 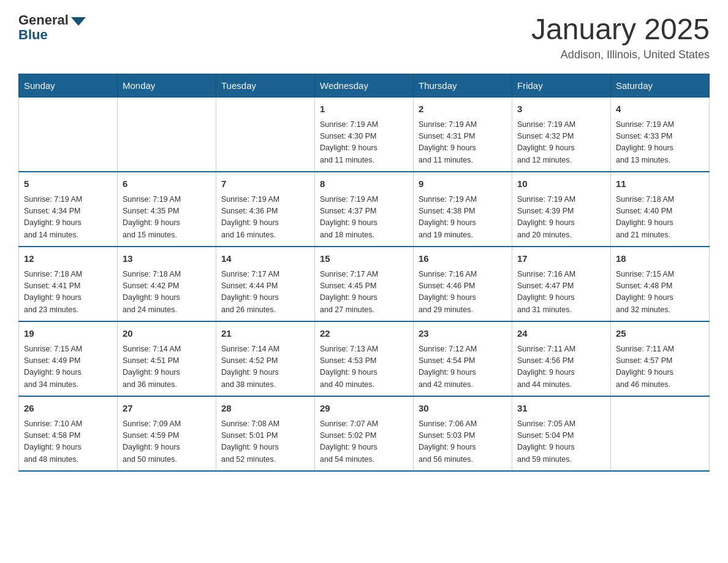 I want to click on day-info-19: Sunrise: 7:15 AM Sunset: 4:49 PM Dayligh…, so click(x=68, y=367).